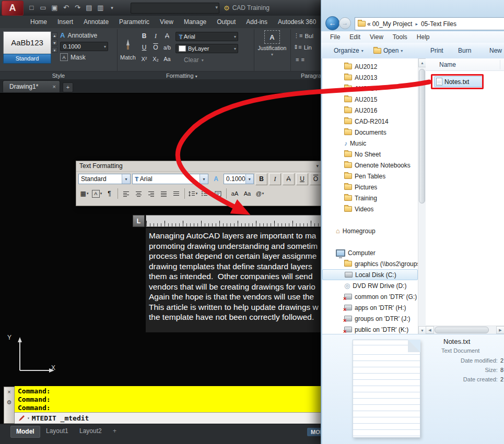 The height and width of the screenshot is (444, 504). What do you see at coordinates (206, 194) in the screenshot?
I see `numbering-button: ▾` at bounding box center [206, 194].